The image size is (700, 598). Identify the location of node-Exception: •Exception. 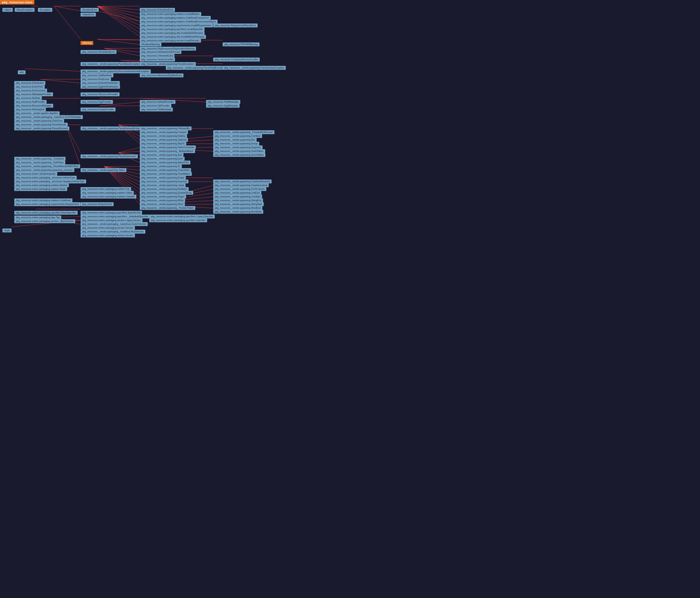
(45, 10).